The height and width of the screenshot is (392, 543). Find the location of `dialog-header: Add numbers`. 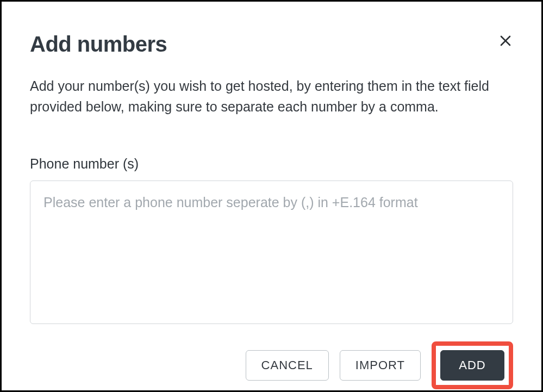

dialog-header: Add numbers is located at coordinates (272, 45).